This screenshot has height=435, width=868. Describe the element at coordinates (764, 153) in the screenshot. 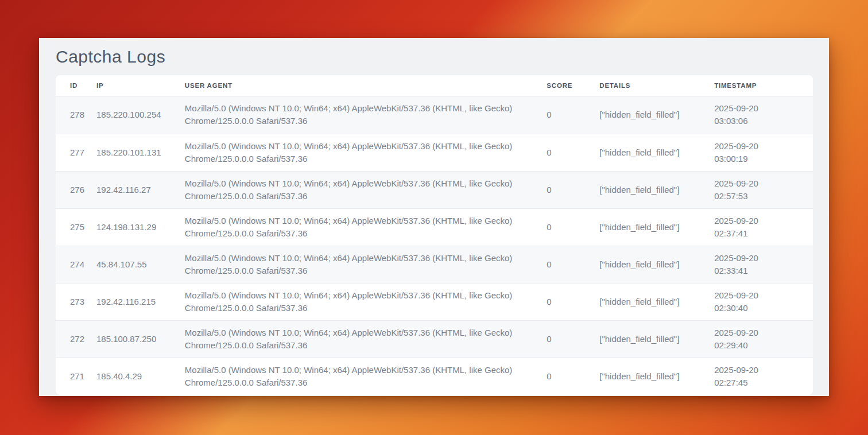

I see `cell-timestamp: 2025-09-20 03:00:19` at that location.